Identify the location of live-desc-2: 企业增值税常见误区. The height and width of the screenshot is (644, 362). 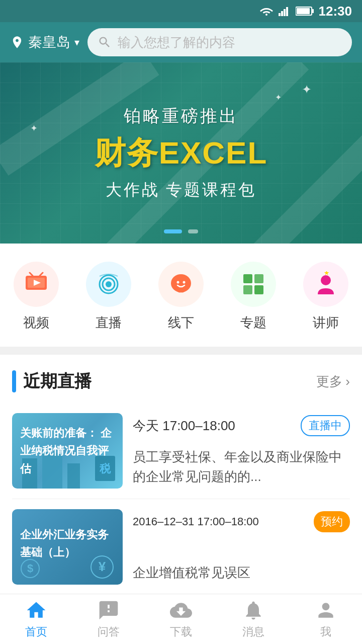
(241, 573).